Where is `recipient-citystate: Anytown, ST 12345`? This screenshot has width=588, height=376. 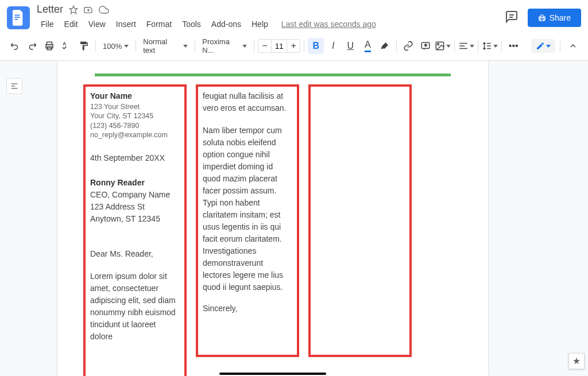
recipient-citystate: Anytown, ST 12345 is located at coordinates (135, 219).